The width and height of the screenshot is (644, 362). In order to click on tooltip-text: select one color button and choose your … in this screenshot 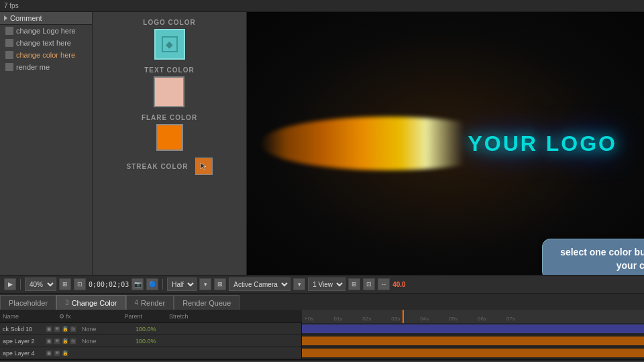, I will do `click(602, 259)`.